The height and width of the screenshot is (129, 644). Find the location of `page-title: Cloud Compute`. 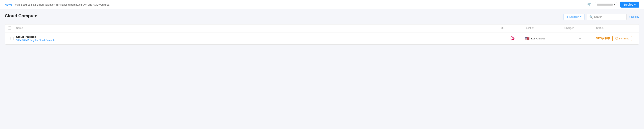

page-title: Cloud Compute is located at coordinates (21, 17).